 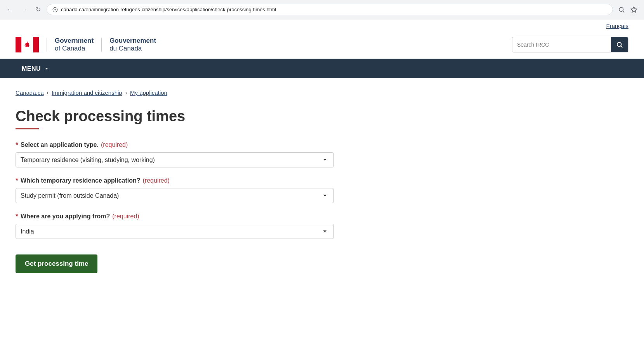 What do you see at coordinates (10, 10) in the screenshot?
I see `back-button: ←` at bounding box center [10, 10].